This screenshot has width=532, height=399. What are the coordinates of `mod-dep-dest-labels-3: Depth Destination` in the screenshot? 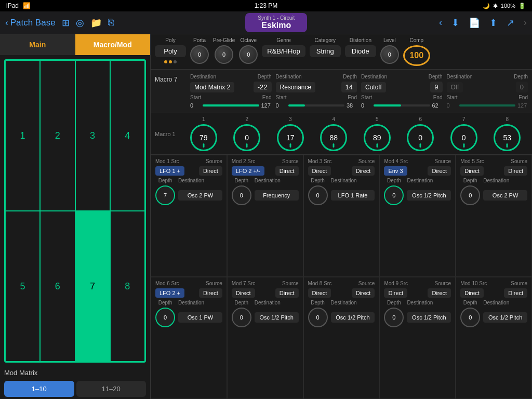 It's located at (418, 181).